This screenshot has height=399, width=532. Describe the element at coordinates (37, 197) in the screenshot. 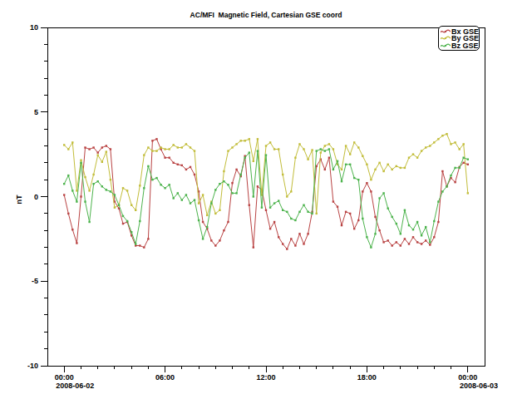

I see `y-tick-label: 0` at that location.